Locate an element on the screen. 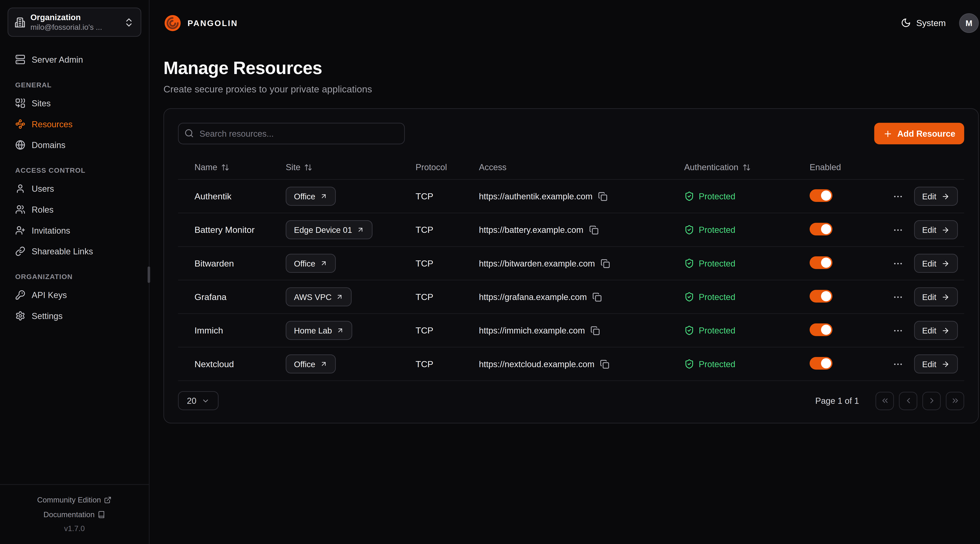 The image size is (980, 544). sidebar-item-settings: Settings is located at coordinates (75, 316).